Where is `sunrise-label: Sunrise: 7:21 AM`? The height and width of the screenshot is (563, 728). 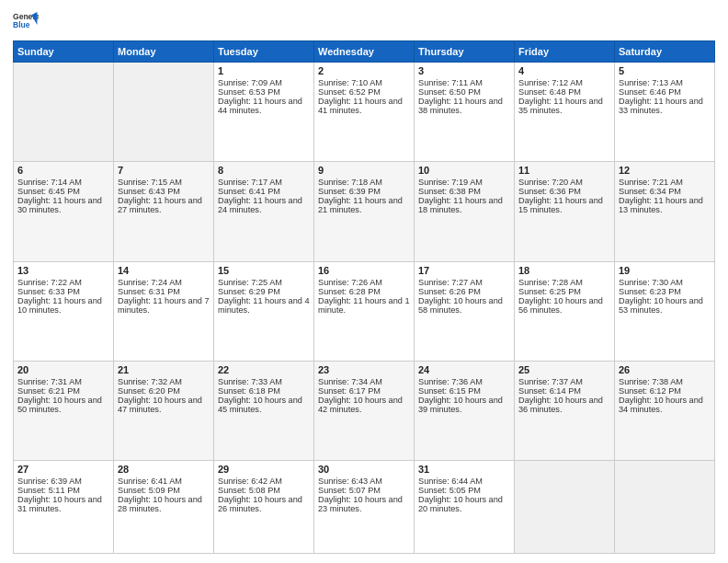 sunrise-label: Sunrise: 7:21 AM is located at coordinates (651, 182).